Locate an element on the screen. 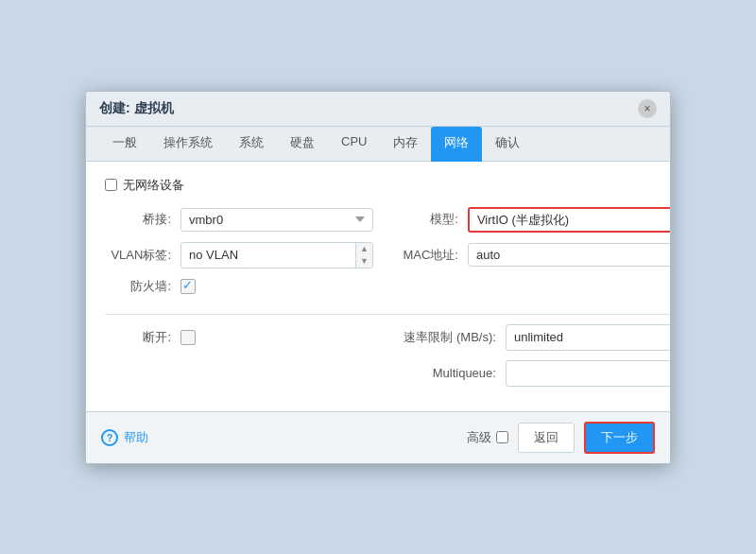 The image size is (756, 554). tab-cpu: CPU is located at coordinates (353, 144).